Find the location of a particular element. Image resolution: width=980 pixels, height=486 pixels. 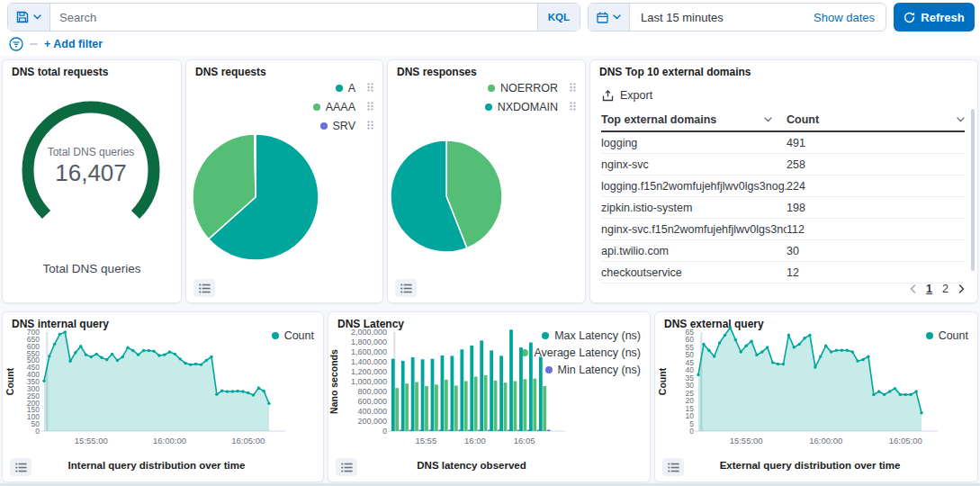

filter-icon is located at coordinates (16, 44).